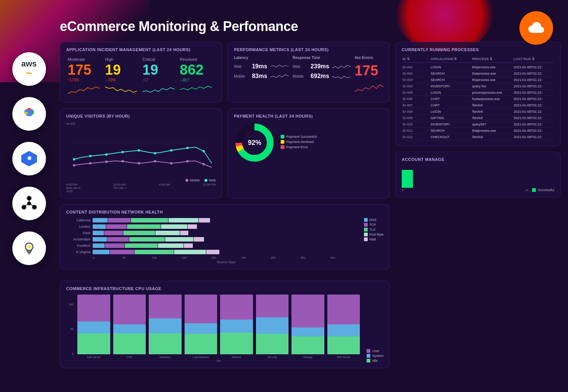 The width and height of the screenshot is (568, 392). What do you see at coordinates (121, 70) in the screenshot?
I see `metric-high-value: 19` at bounding box center [121, 70].